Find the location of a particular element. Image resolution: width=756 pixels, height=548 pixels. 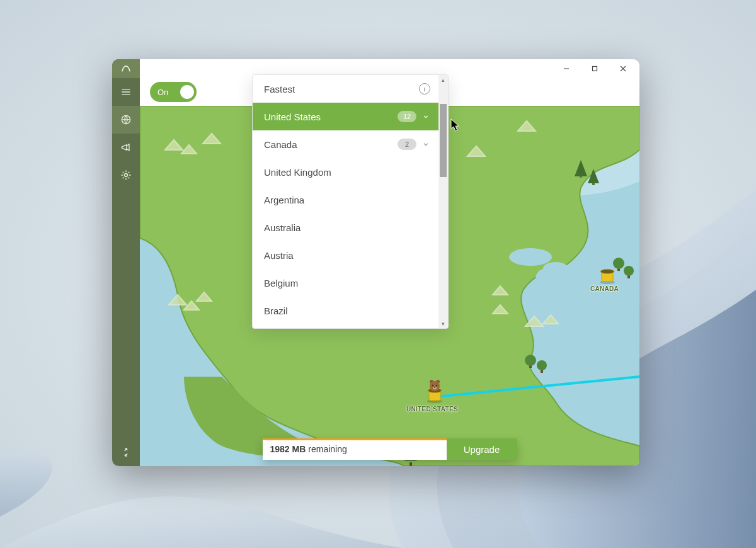

country-list: Fastest i United States 12 Canada 2 is located at coordinates (350, 202).